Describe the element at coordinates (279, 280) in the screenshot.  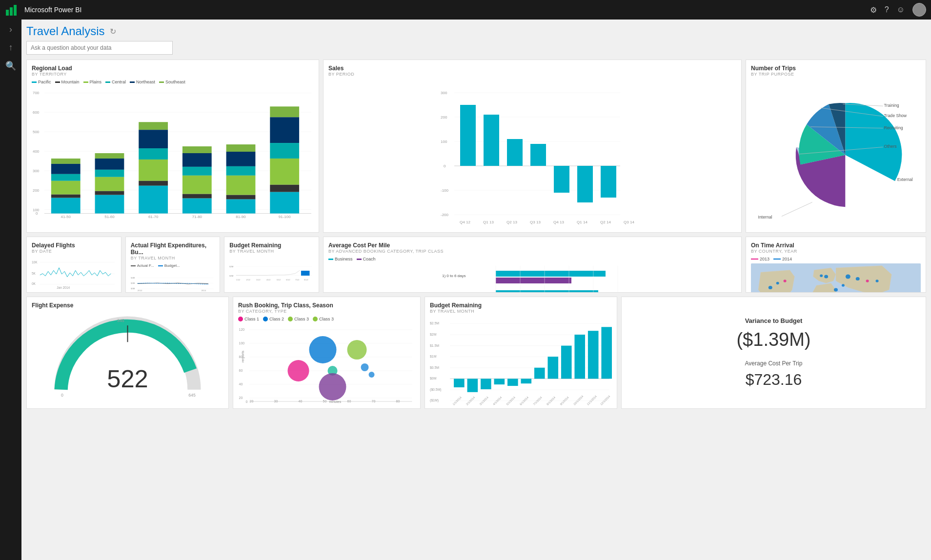
I see `svg-text: 5/1/2` at that location.